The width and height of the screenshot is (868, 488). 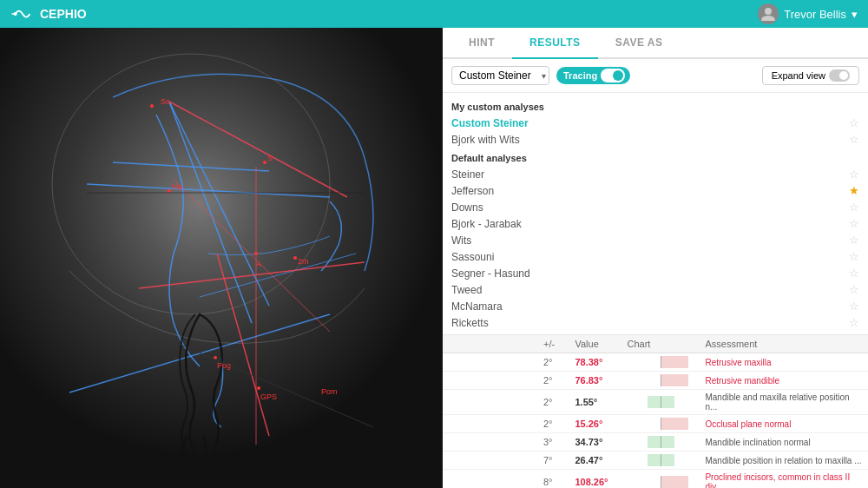 What do you see at coordinates (304, 261) in the screenshot?
I see `svg-text: 2m` at bounding box center [304, 261].